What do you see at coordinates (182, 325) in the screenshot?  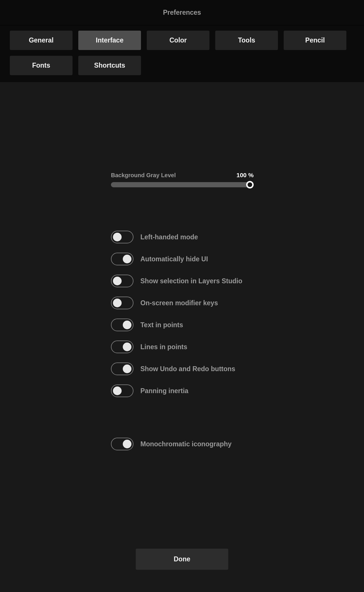 I see `toggle-row-text-in-points: Text in points` at bounding box center [182, 325].